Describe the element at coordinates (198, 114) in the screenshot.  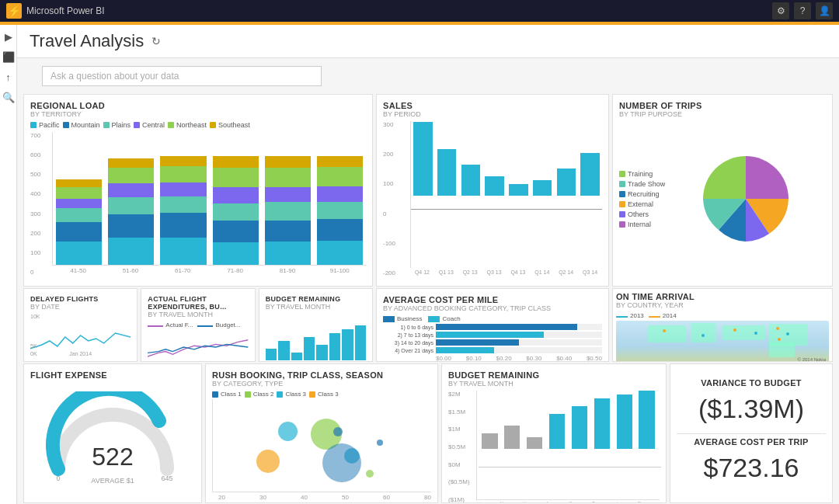
I see `regional-load-subtitle: BY TERRITORY` at that location.